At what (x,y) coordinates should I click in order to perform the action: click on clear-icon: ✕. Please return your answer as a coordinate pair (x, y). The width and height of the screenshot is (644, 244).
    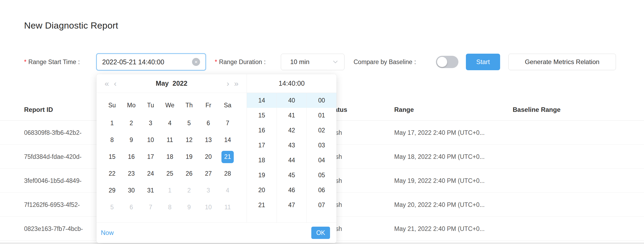
    Looking at the image, I should click on (196, 62).